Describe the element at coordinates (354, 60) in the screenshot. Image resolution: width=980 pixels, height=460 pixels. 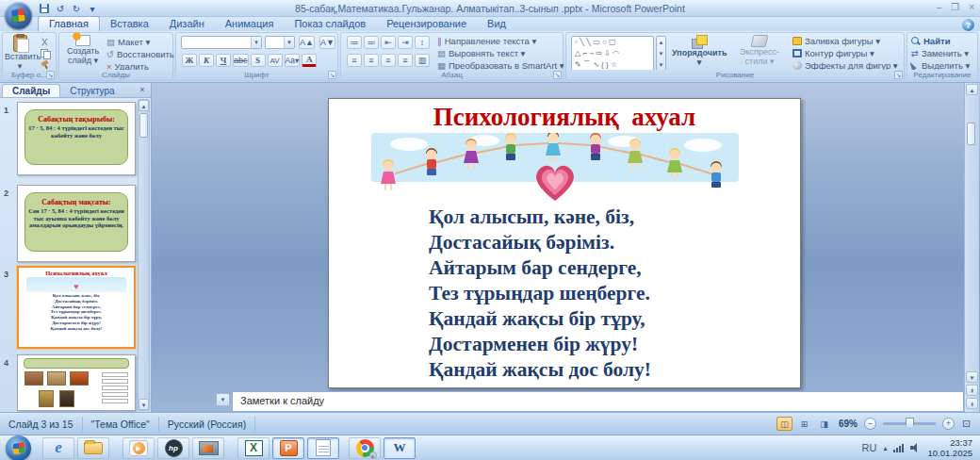
I see `align-left-button: ≡` at that location.